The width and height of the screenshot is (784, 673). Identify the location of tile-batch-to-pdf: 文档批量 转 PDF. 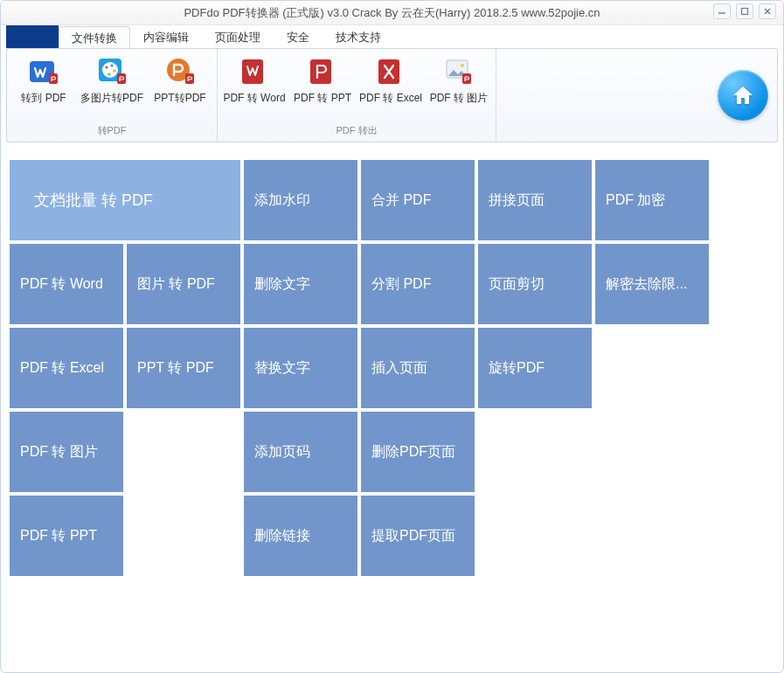
(125, 200).